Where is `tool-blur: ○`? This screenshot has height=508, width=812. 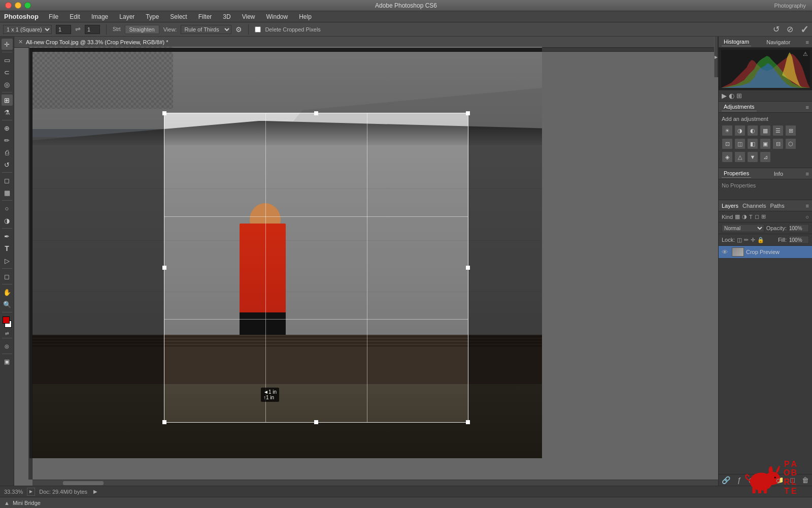
tool-blur: ○ is located at coordinates (7, 208).